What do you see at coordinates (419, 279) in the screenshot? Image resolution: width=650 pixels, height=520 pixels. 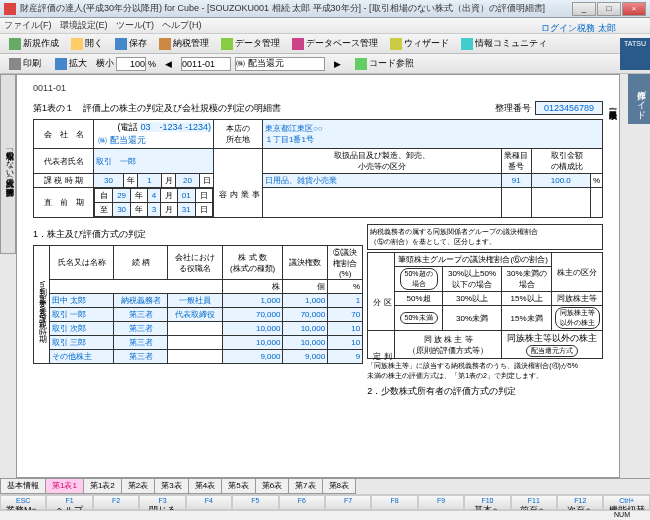 I see `c1: 50%超の 場合` at bounding box center [419, 279].